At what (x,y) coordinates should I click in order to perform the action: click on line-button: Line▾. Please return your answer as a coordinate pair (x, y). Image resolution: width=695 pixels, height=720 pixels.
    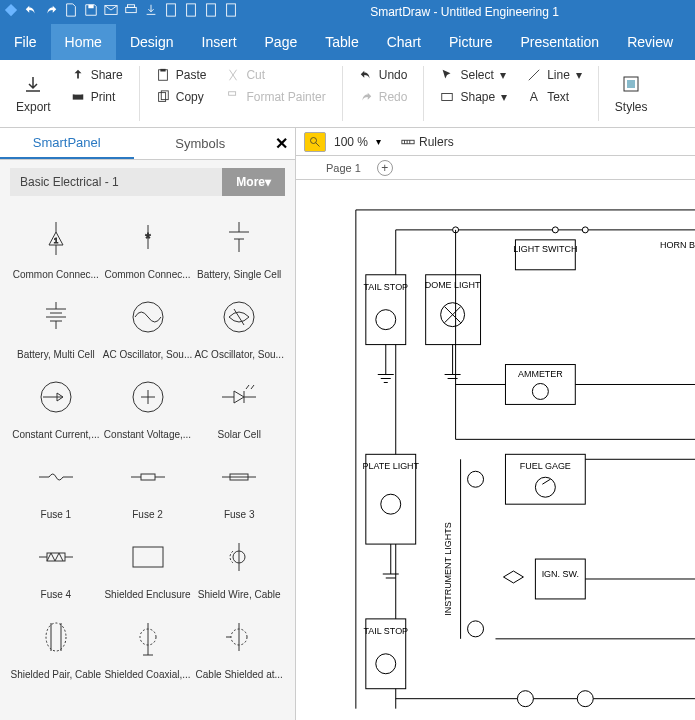
    Looking at the image, I should click on (554, 75).